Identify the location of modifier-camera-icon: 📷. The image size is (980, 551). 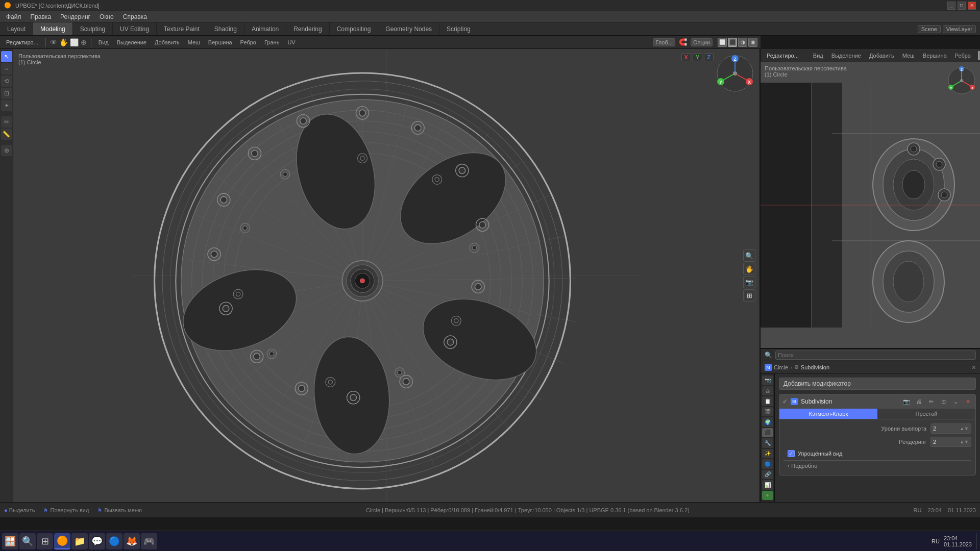
(906, 402).